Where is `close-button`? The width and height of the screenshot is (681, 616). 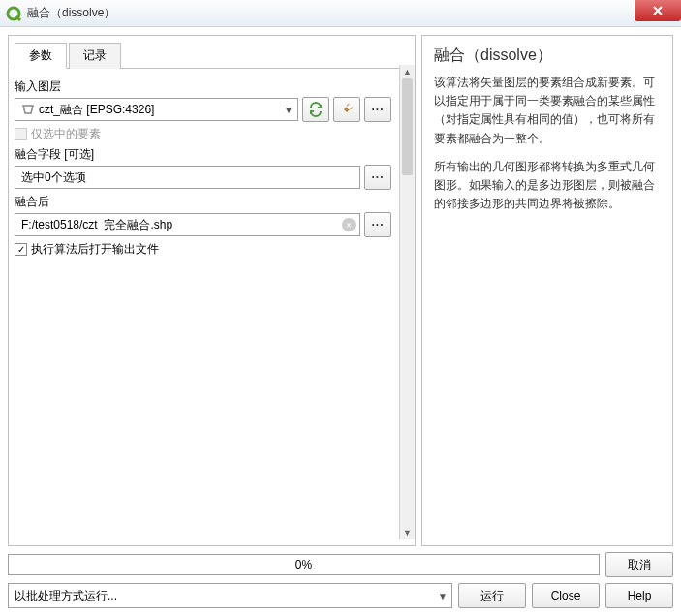 close-button is located at coordinates (658, 11).